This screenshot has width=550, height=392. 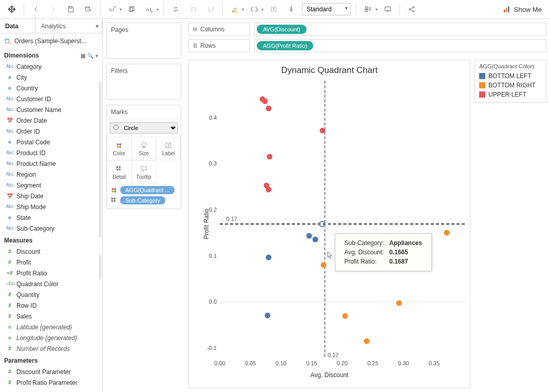 I want to click on pin-button, so click(x=291, y=9).